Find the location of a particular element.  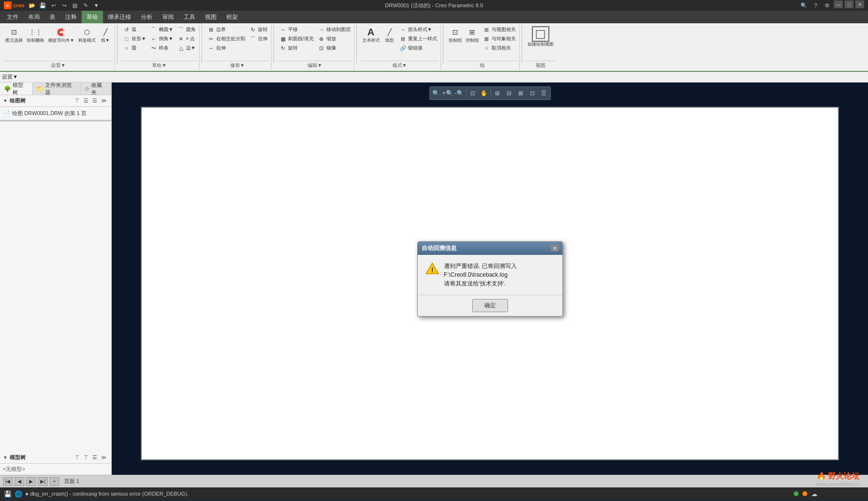

menu-analysis: 分析 is located at coordinates (147, 17).